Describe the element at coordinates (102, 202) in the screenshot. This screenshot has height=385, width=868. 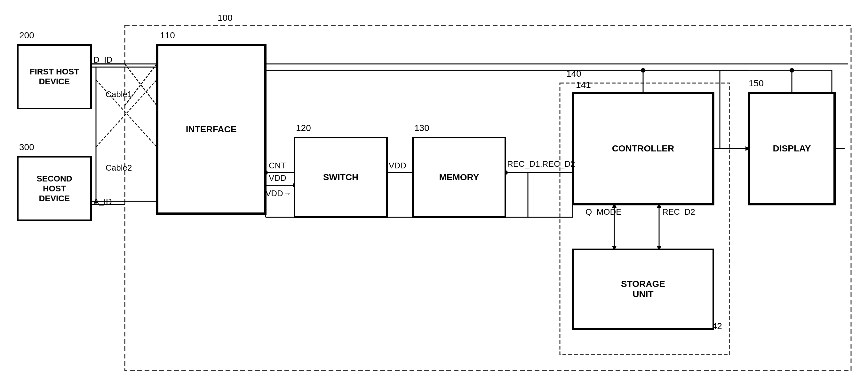
I see `a-id-label: A_ID` at that location.